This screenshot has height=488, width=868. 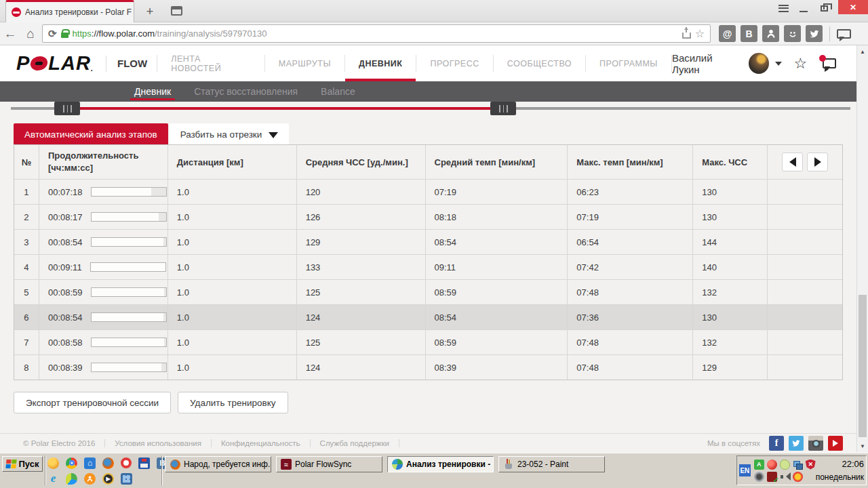 I want to click on moymir-smiley-icon, so click(x=792, y=34).